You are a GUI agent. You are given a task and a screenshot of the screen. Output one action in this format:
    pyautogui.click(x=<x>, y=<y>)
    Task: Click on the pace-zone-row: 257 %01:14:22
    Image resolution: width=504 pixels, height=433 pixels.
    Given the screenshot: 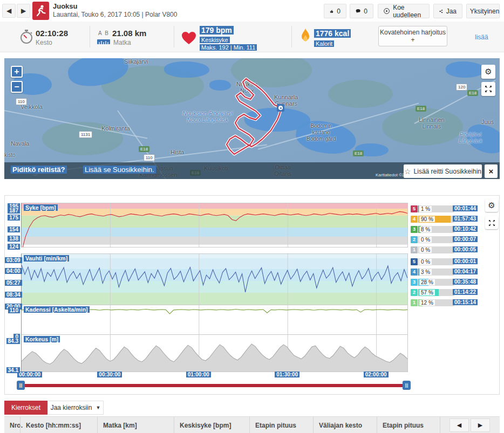 What is the action you would take?
    pyautogui.click(x=444, y=293)
    